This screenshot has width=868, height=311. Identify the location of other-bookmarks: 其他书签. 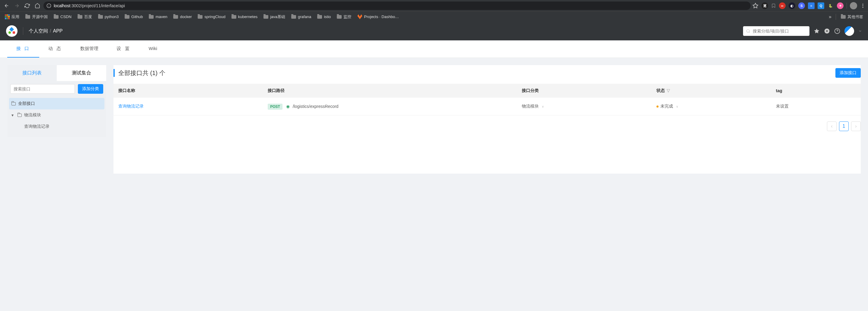
(852, 17).